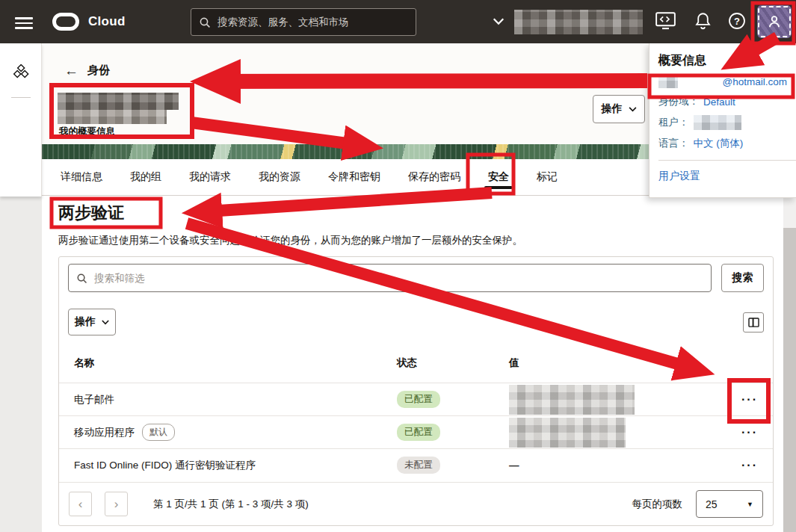 This screenshot has height=532, width=796. Describe the element at coordinates (719, 143) in the screenshot. I see `language-value: 中文 (简体)` at that location.